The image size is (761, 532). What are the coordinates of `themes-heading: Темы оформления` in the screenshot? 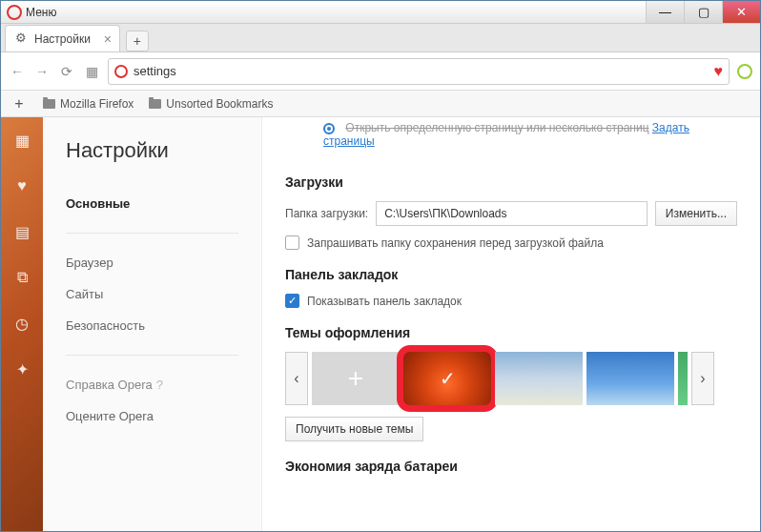 It's located at (511, 333).